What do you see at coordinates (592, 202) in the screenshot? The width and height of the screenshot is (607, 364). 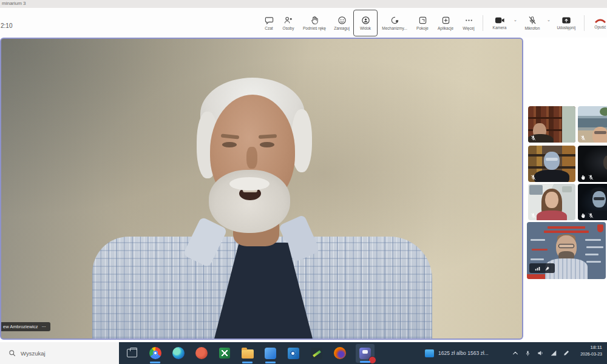 I see `participant-tile-blue-light-man` at bounding box center [592, 202].